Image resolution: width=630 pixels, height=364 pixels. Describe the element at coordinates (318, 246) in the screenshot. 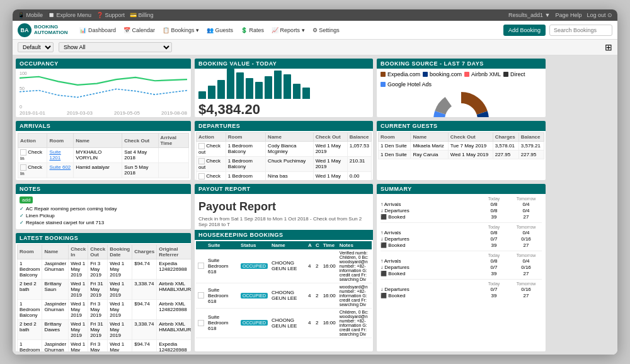

I see `hk-col-children: C` at that location.